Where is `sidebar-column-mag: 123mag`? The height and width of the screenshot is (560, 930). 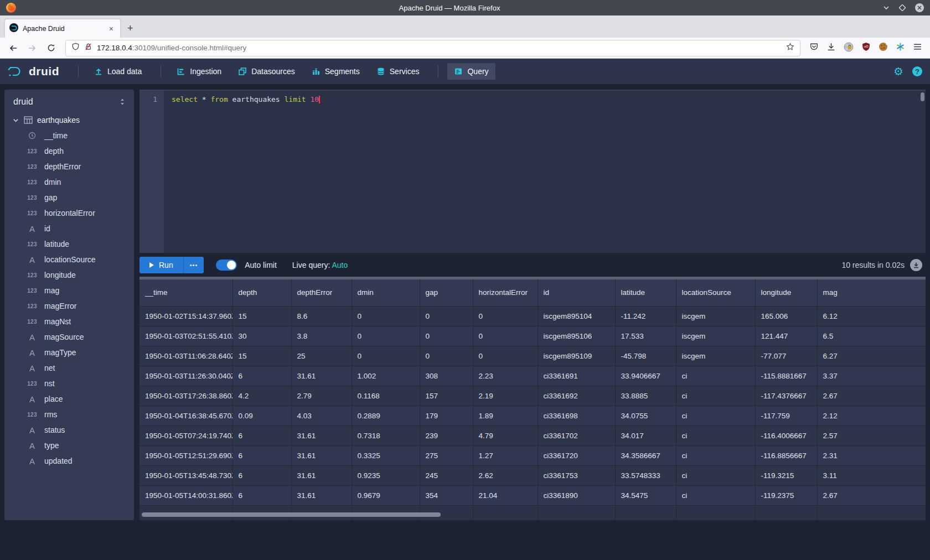
sidebar-column-mag: 123mag is located at coordinates (69, 291).